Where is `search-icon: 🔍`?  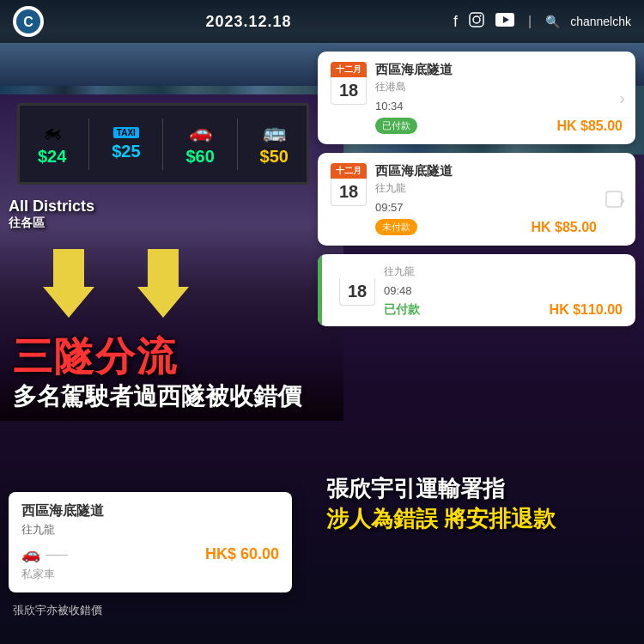 search-icon: 🔍 is located at coordinates (553, 21).